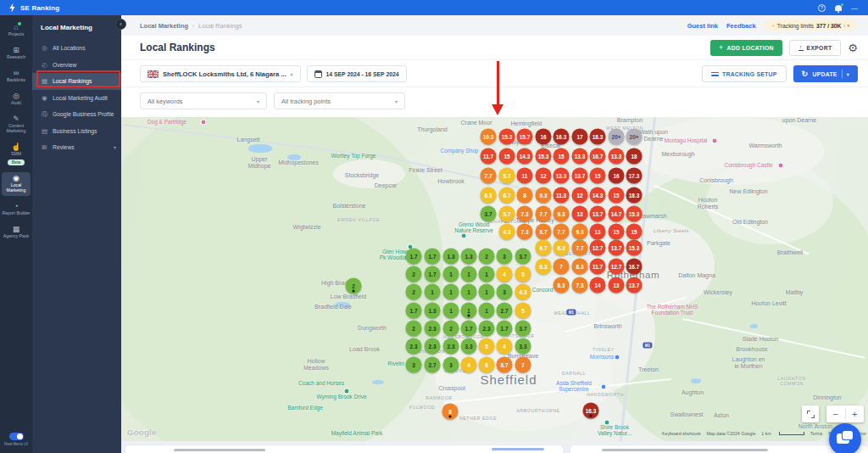  I want to click on sidebar-item-overview: ◴Overview, so click(76, 65).